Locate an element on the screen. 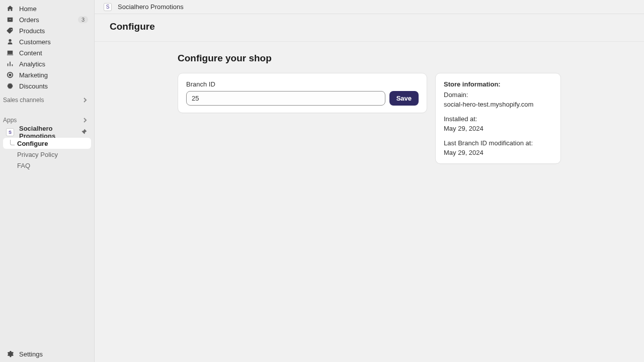 The height and width of the screenshot is (362, 644). gear-icon is located at coordinates (10, 354).